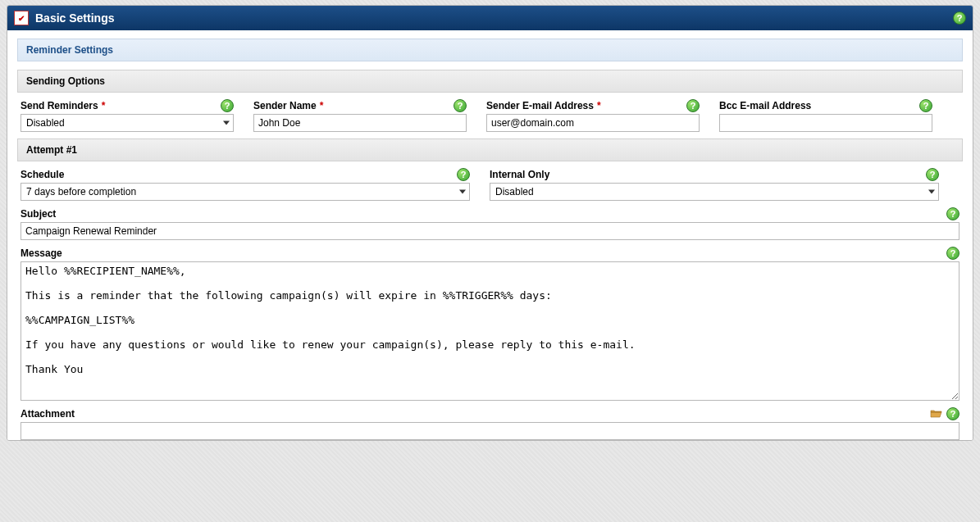  Describe the element at coordinates (490, 424) in the screenshot. I see `field-attachment: Attachment ?` at that location.